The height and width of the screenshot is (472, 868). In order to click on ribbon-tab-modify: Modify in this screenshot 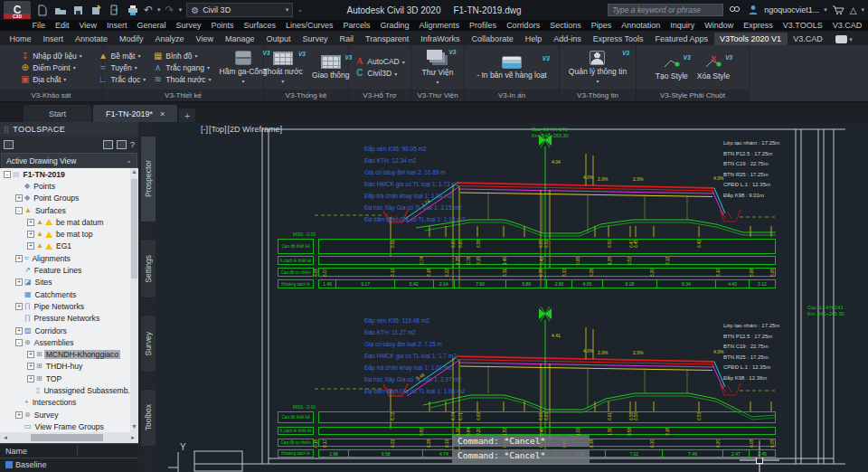, I will do `click(132, 39)`.